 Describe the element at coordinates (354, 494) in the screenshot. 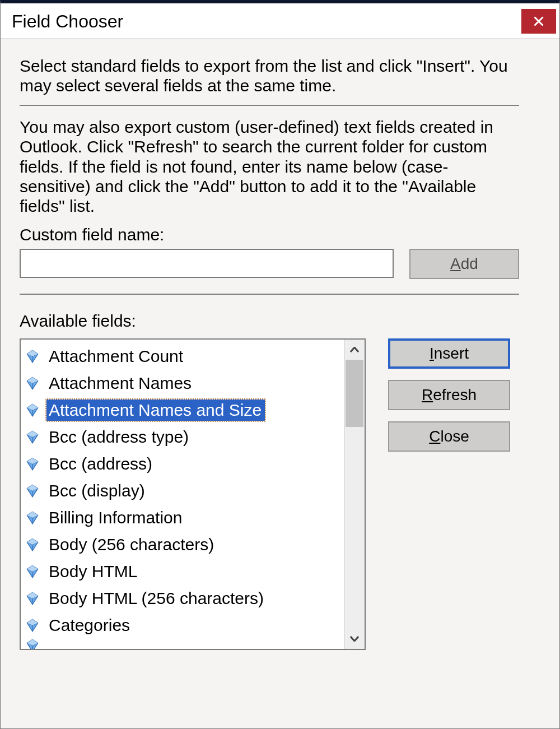

I see `listbox-scrollbar` at that location.